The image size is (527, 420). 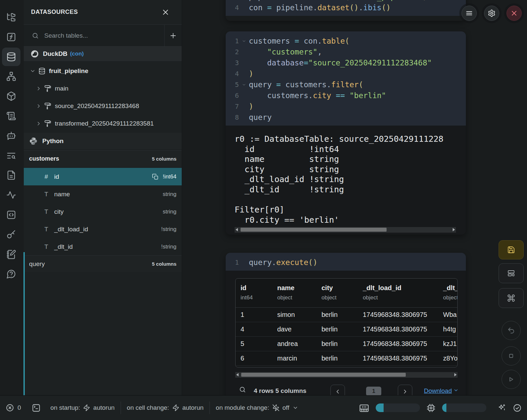 What do you see at coordinates (11, 76) in the screenshot?
I see `sidebar-rail-network` at bounding box center [11, 76].